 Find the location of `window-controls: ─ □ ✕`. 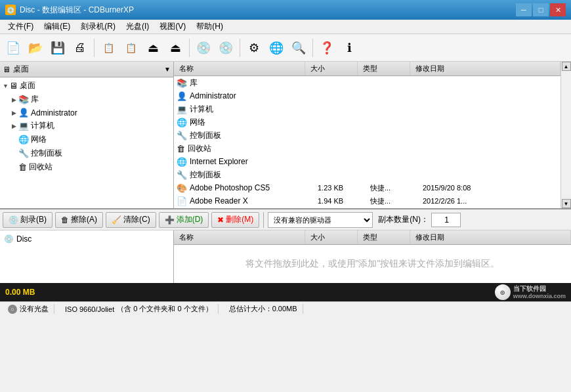

window-controls: ─ □ ✕ is located at coordinates (541, 10).